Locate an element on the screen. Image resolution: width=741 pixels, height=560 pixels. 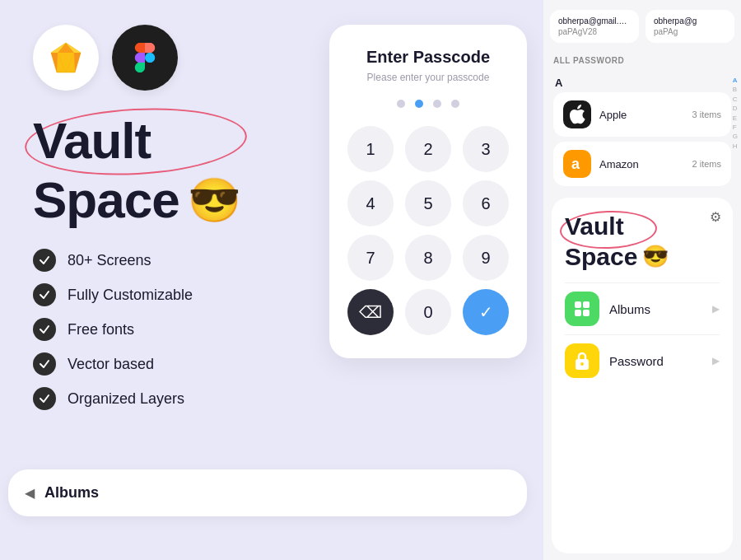
sketch-icon is located at coordinates (66, 58).